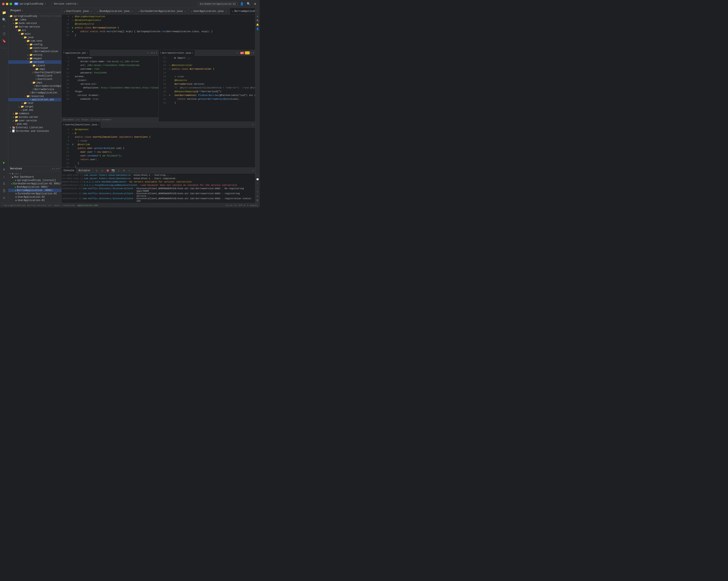 The height and width of the screenshot is (581, 728). Describe the element at coordinates (102, 171) in the screenshot. I see `restart-icon: ↺` at that location.